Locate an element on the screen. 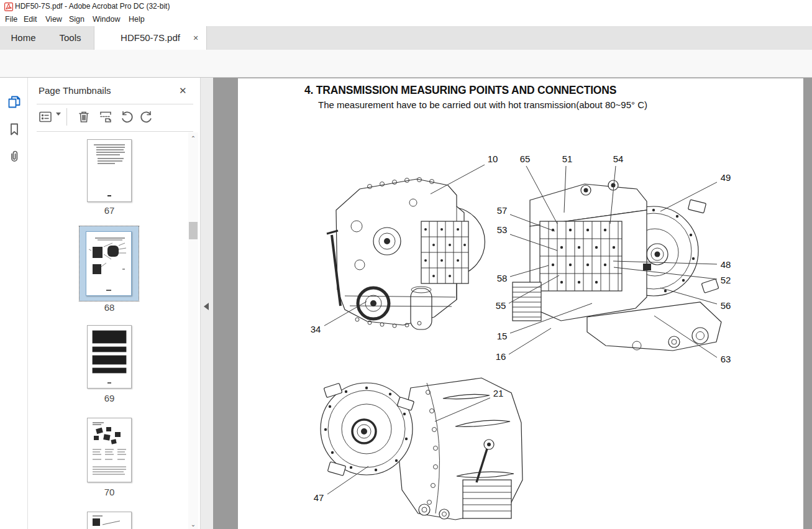 The height and width of the screenshot is (529, 812). panel-collapse-gutter is located at coordinates (206, 303).